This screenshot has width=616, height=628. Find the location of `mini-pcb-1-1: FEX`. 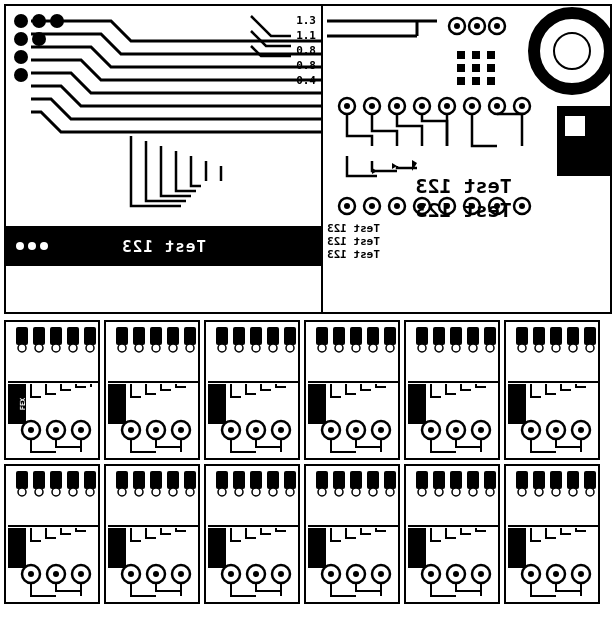

mini-pcb-1-1: FEX is located at coordinates (52, 390).